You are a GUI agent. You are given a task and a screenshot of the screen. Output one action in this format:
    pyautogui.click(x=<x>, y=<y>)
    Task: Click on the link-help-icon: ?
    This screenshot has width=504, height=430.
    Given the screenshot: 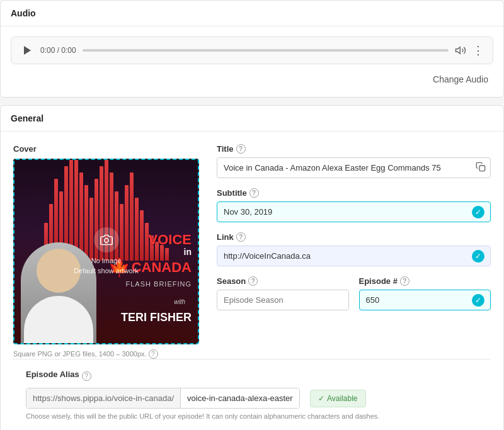 What is the action you would take?
    pyautogui.click(x=241, y=237)
    